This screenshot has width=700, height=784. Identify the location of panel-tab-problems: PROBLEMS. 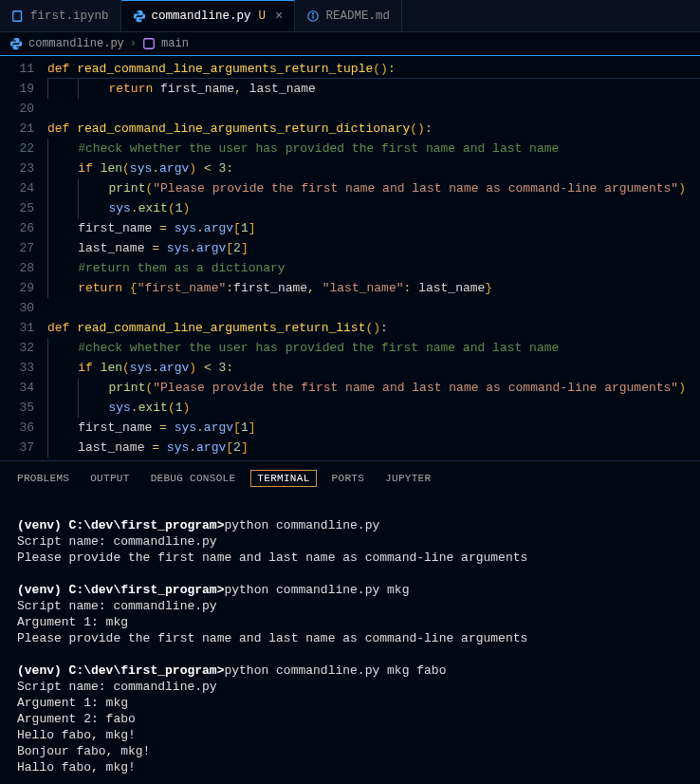
(44, 478).